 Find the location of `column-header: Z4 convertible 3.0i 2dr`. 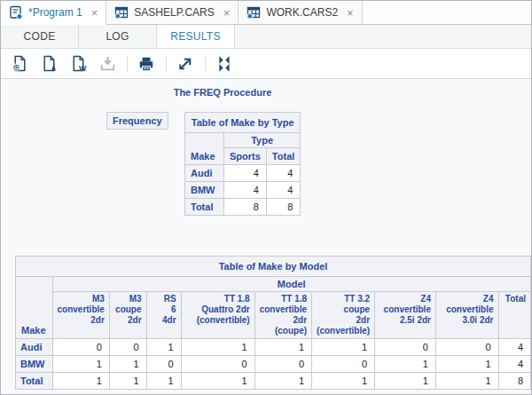

column-header: Z4 convertible 3.0i 2dr is located at coordinates (466, 316).